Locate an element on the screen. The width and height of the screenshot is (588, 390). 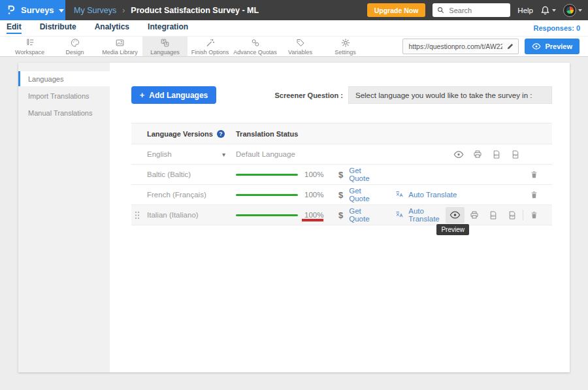
survey-url-text: https://questionpro.com/t/AW22Zd1S1 is located at coordinates (453, 46).